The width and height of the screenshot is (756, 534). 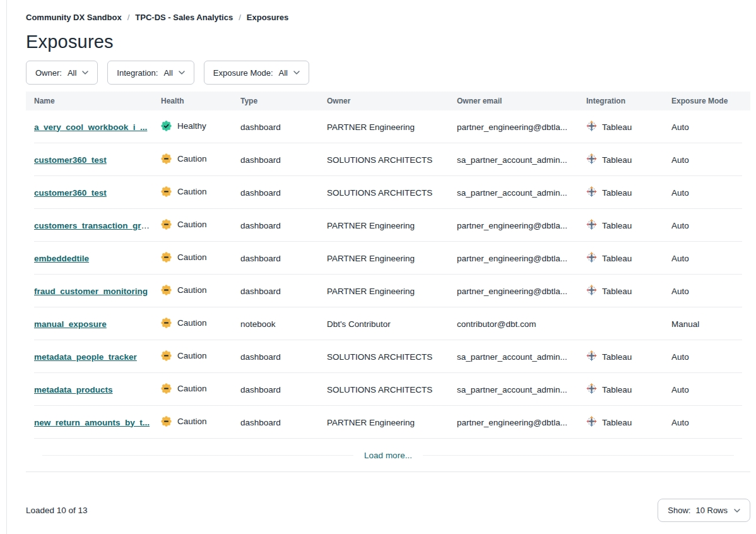 I want to click on integration-filter-dropdown: Integration: All, so click(x=151, y=73).